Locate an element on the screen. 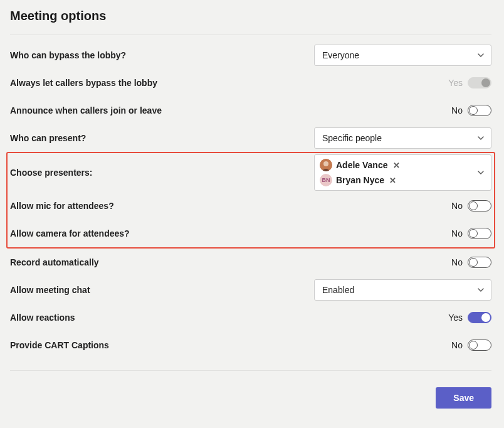  save-button: Save is located at coordinates (464, 398).